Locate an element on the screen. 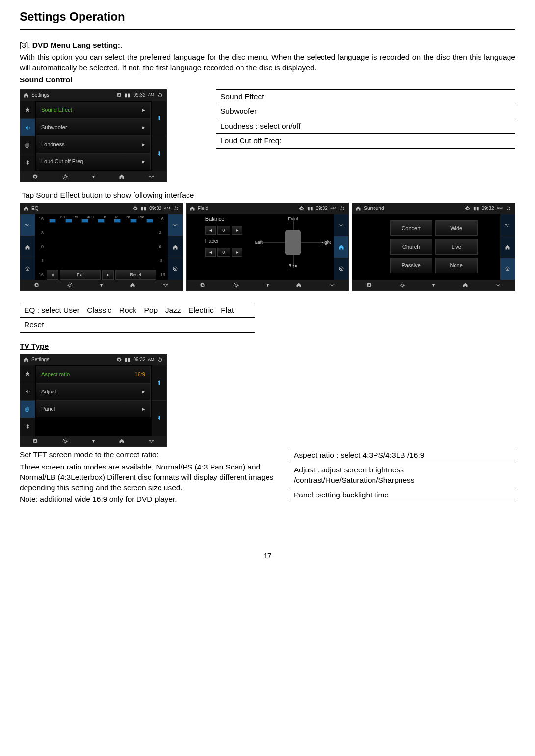 The width and height of the screenshot is (535, 756). st-r1: Sound Effect is located at coordinates (366, 97).